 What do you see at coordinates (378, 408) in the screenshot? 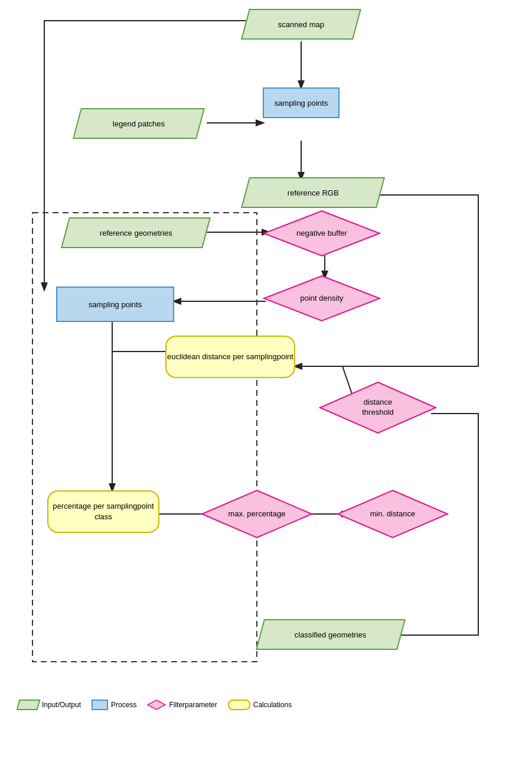
I see `distance-threshold: distance threshold` at bounding box center [378, 408].